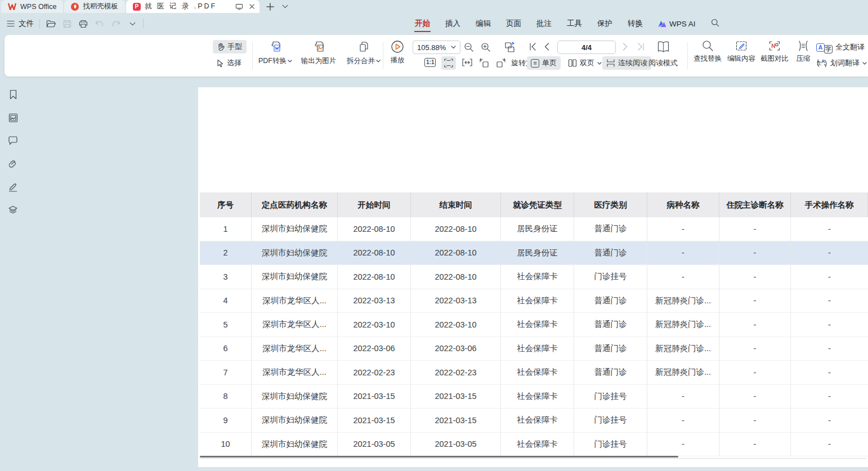 This screenshot has height=471, width=868. What do you see at coordinates (533, 47) in the screenshot?
I see `first-page-button` at bounding box center [533, 47].